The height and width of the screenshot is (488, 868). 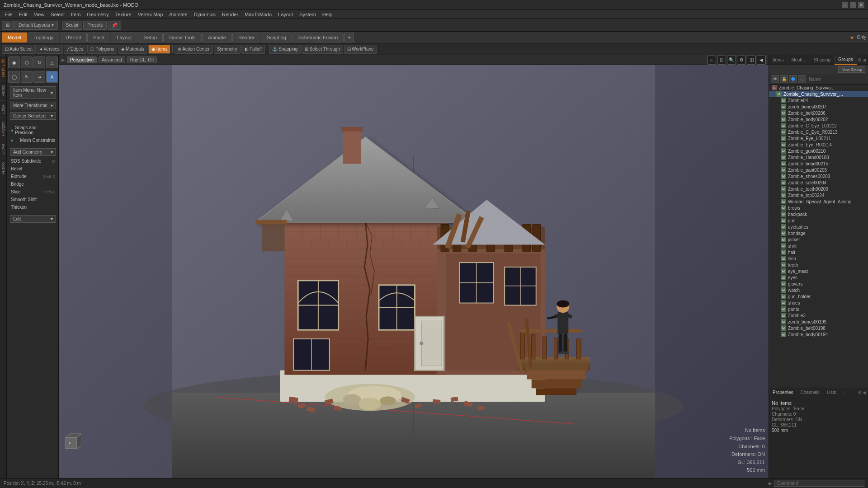 What do you see at coordinates (3, 149) in the screenshot?
I see `side-tab-curve: Curve` at bounding box center [3, 149].